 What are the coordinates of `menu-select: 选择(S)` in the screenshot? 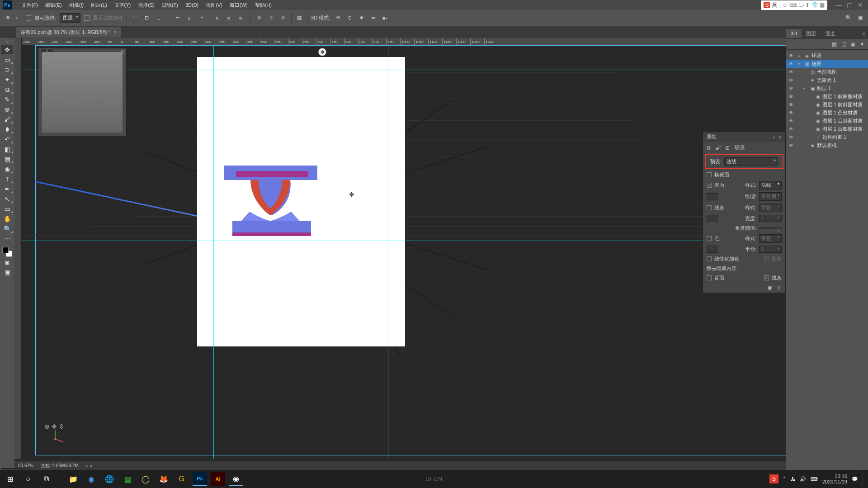 It's located at (146, 5).